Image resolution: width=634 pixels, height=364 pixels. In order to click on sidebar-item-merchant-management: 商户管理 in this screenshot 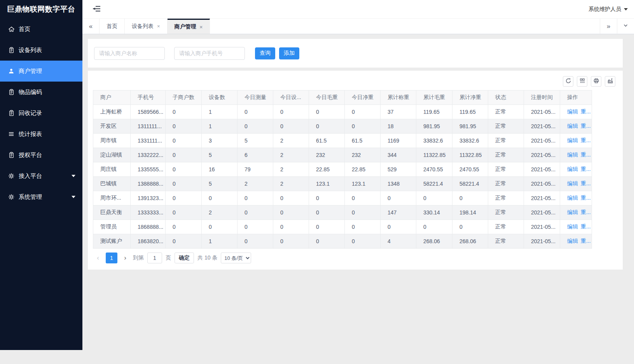, I will do `click(41, 71)`.